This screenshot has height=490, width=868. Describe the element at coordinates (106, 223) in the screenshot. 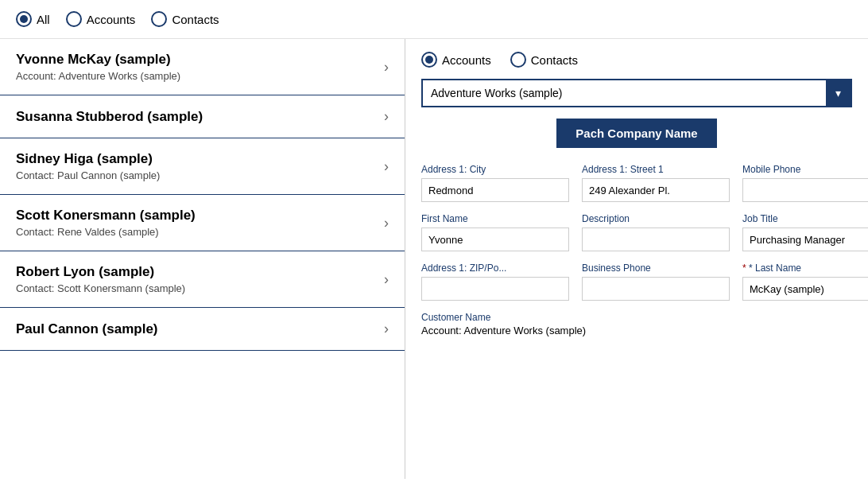

I see `contact-info: Scott Konersmann (sample)Contact: Rene V…` at that location.